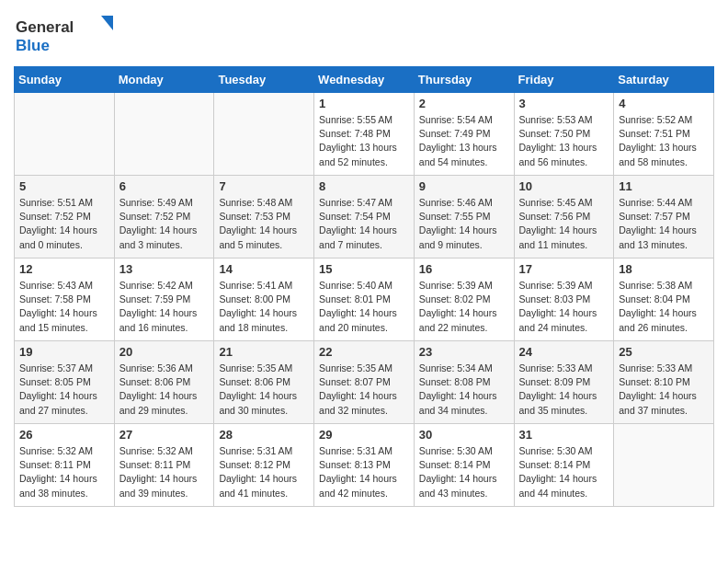  What do you see at coordinates (664, 134) in the screenshot?
I see `calendar-cell: 4Sunrise: 5:52 AM Sunset: 7:51 PM Daylig…` at bounding box center [664, 134].